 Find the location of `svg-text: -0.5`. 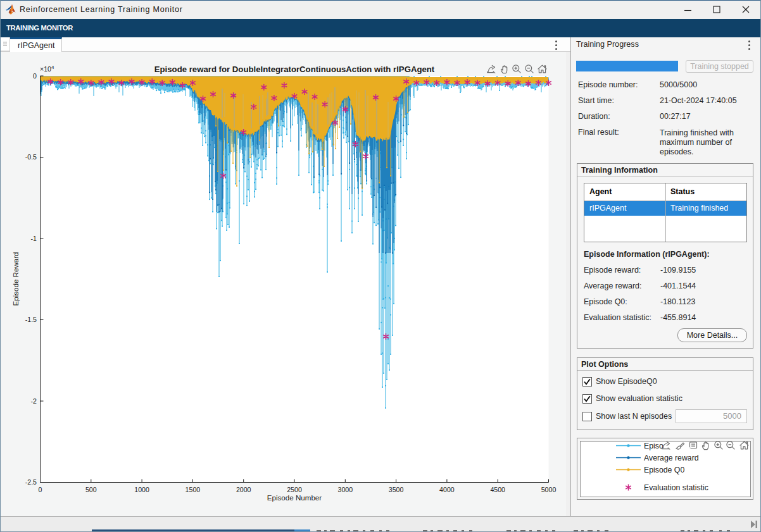

svg-text: -0.5 is located at coordinates (31, 157).